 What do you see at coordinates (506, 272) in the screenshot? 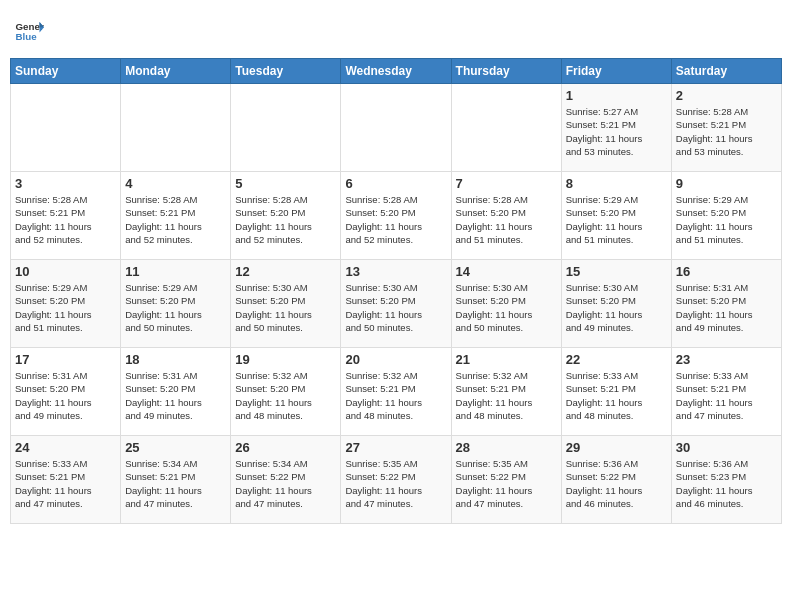
I see `day-number: 14` at bounding box center [506, 272].